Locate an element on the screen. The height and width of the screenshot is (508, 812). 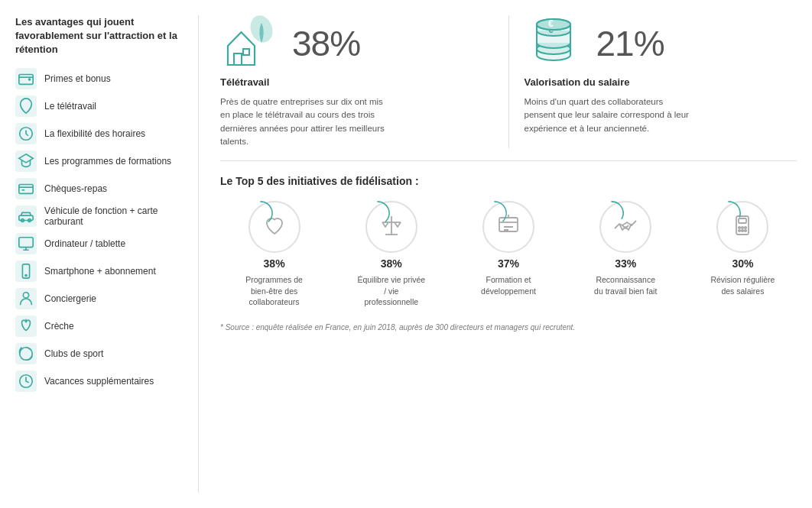
advantage-label-formations: Les programmes de formations is located at coordinates (108, 161).